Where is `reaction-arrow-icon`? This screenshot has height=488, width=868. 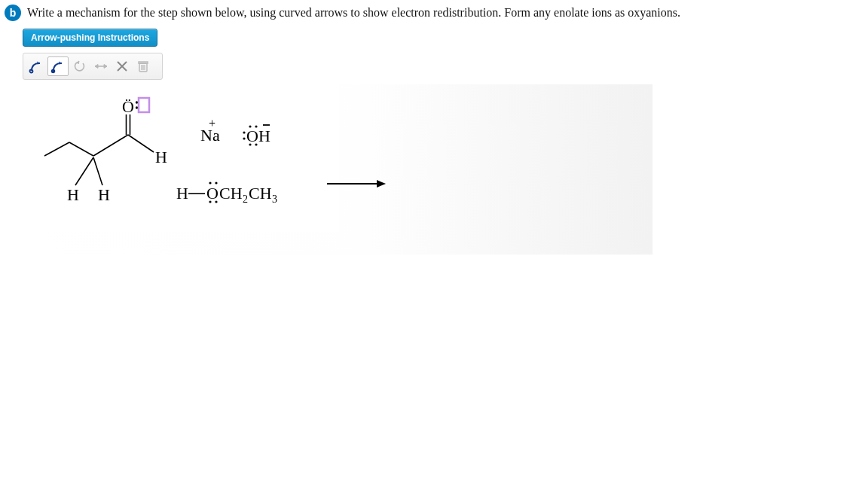
reaction-arrow-icon is located at coordinates (356, 184).